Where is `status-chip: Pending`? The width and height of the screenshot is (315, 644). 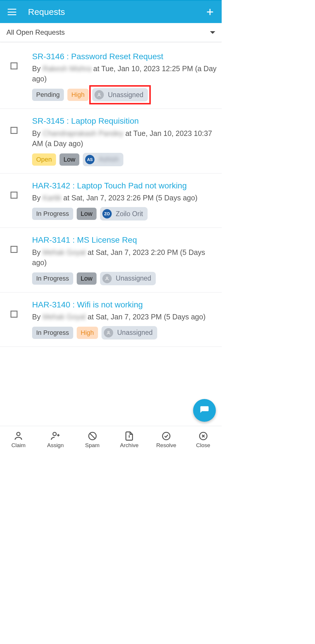 status-chip: Pending is located at coordinates (48, 95).